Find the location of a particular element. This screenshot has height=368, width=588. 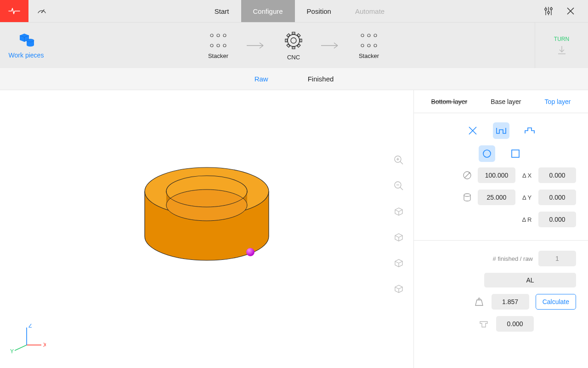

circle-icon is located at coordinates (487, 154).